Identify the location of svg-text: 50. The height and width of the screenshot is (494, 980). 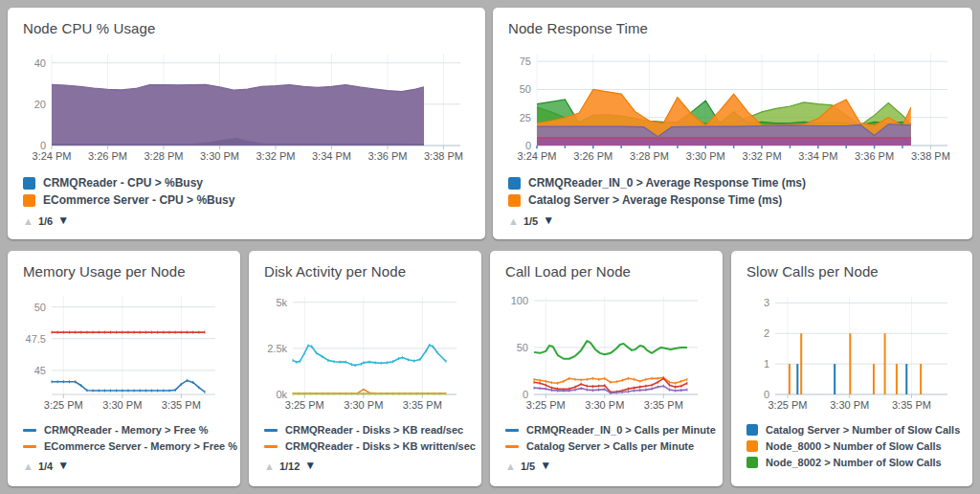
(40, 307).